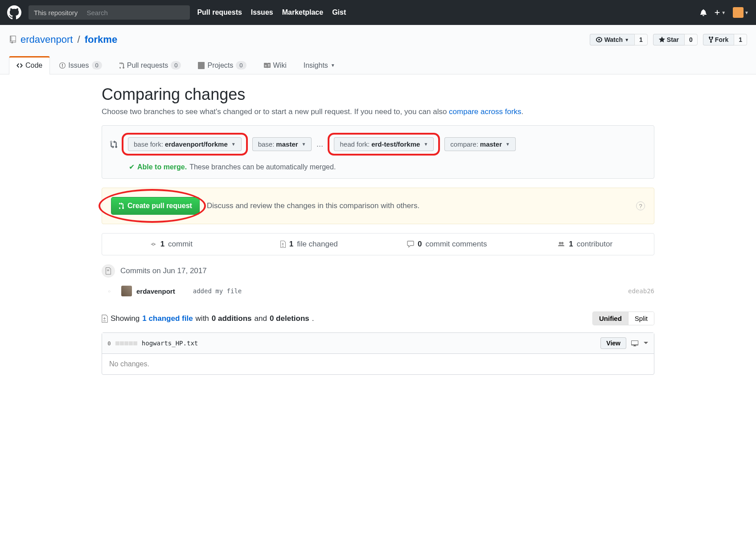 The image size is (756, 533). Describe the element at coordinates (46, 39) in the screenshot. I see `repo-owner-link: erdavenport` at that location.